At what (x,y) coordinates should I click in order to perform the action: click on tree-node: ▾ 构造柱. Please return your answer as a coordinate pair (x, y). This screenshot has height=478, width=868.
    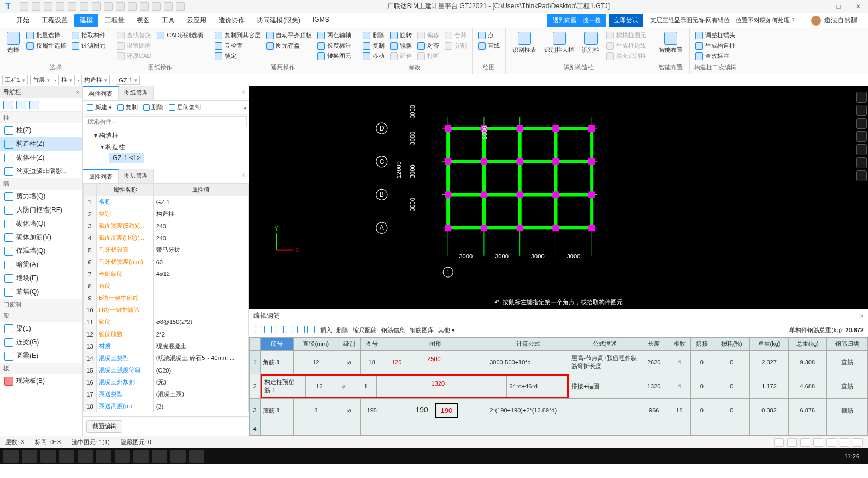
    Looking at the image, I should click on (166, 147).